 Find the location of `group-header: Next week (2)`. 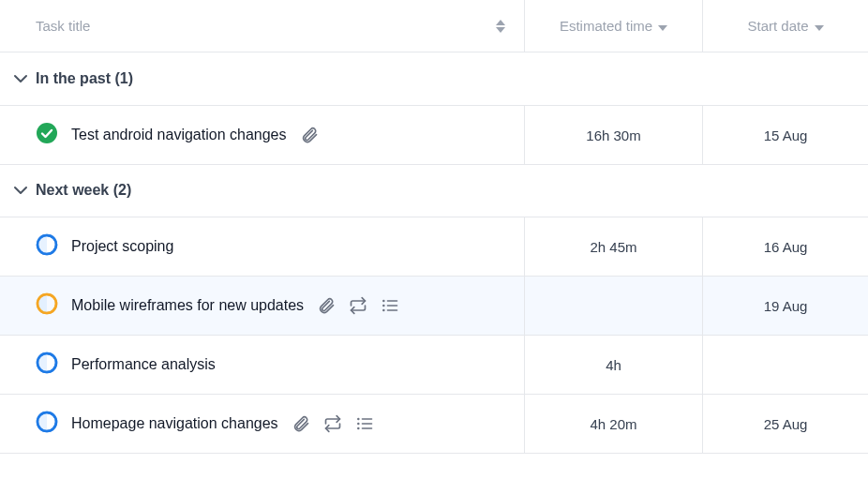

group-header: Next week (2) is located at coordinates (434, 190).